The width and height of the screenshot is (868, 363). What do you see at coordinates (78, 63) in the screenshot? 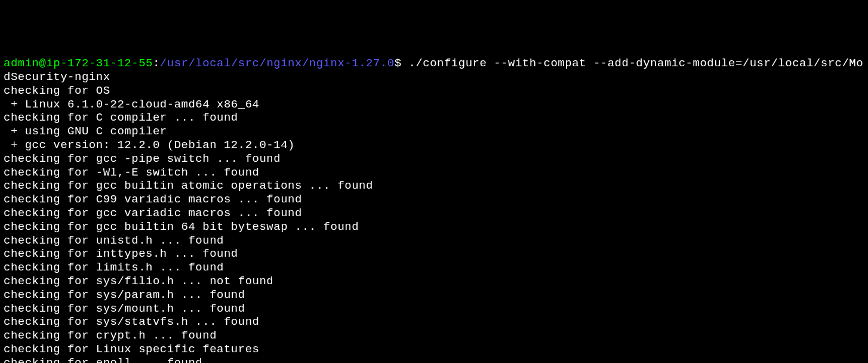
I see `user-host: admin@ip-172-31-12-55` at bounding box center [78, 63].